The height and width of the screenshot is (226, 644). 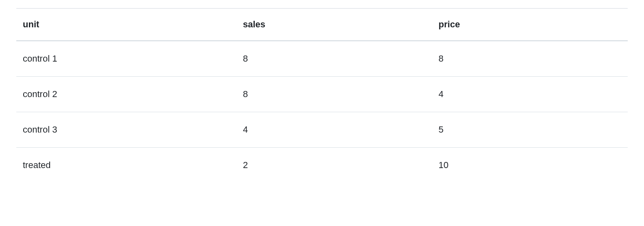 I want to click on header-unit: unit, so click(x=126, y=25).